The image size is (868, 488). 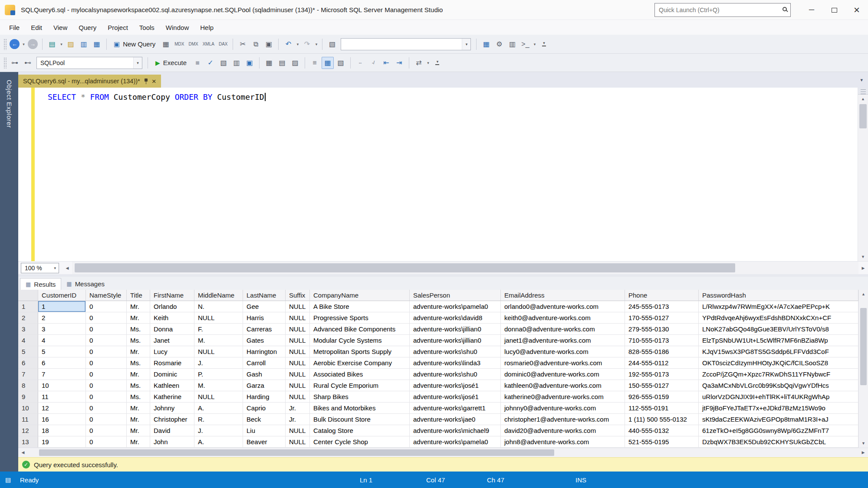 I want to click on paste-icon: ▣, so click(x=269, y=44).